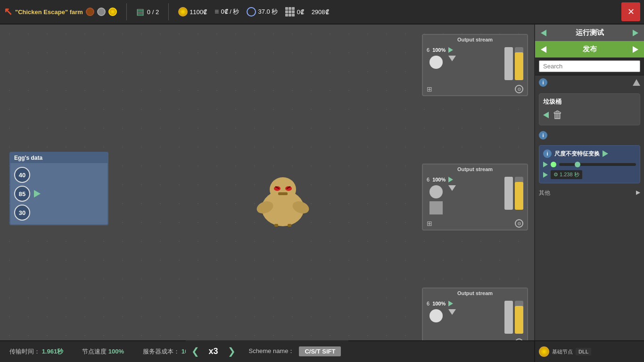 Image resolution: width=644 pixels, height=362 pixels. Describe the element at coordinates (553, 165) in the screenshot. I see `dot-indicator` at that location.